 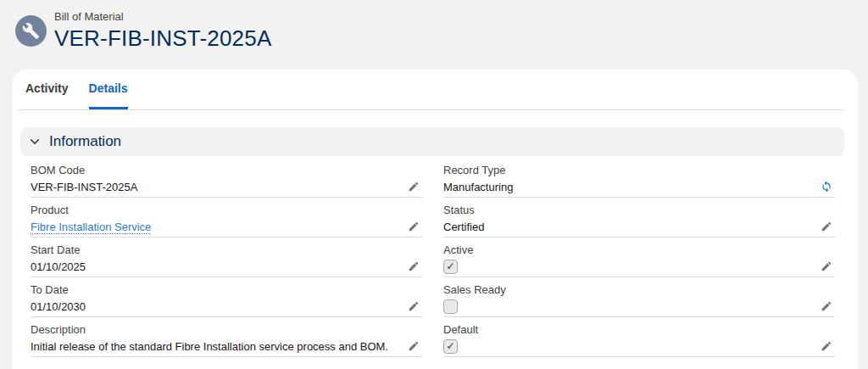 I want to click on tab-details: Details, so click(x=108, y=90).